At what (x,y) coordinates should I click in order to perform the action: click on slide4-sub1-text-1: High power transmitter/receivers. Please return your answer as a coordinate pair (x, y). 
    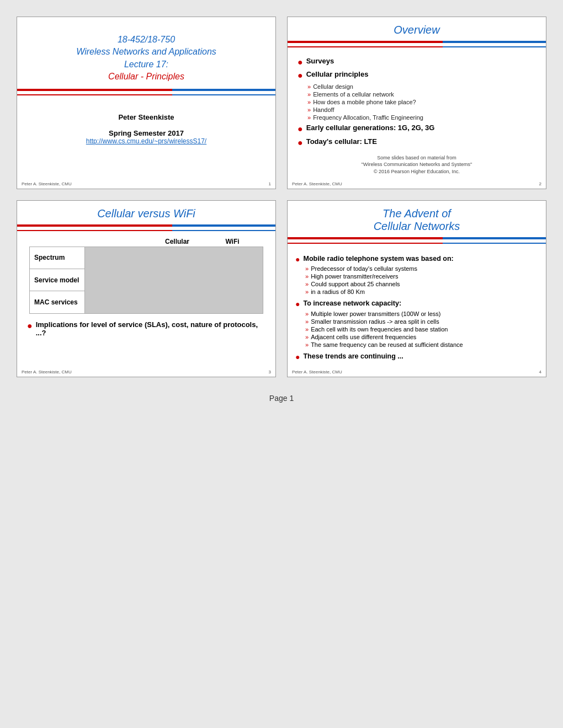
    Looking at the image, I should click on (354, 276).